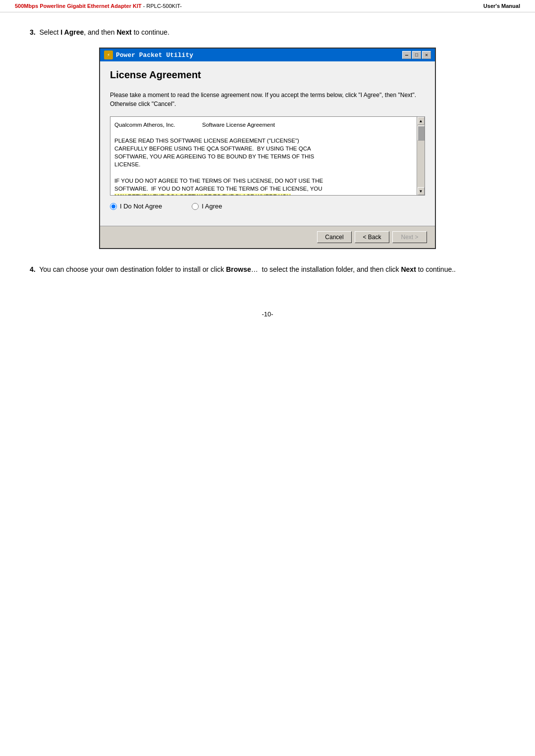  I want to click on cancel-button: Cancel, so click(334, 237).